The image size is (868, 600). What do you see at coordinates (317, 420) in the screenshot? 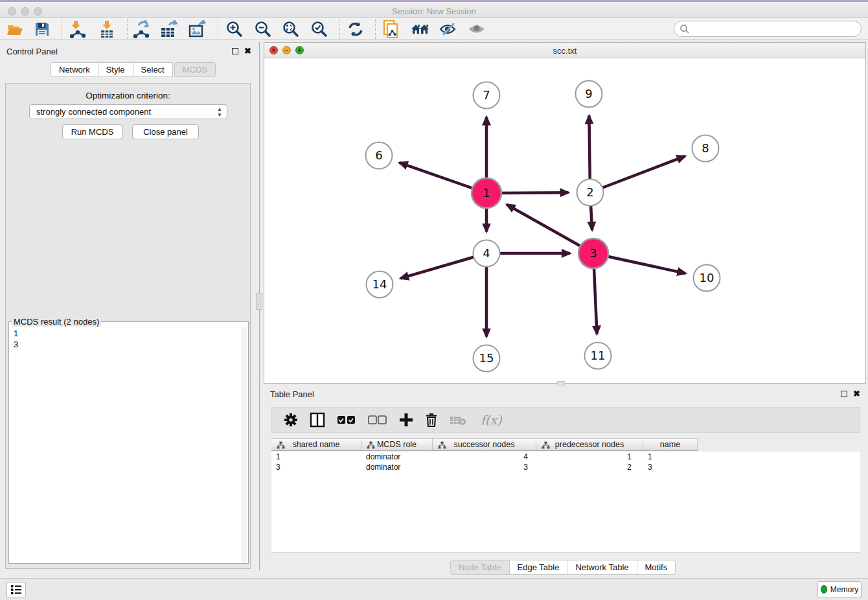
I see `columns-icon` at bounding box center [317, 420].